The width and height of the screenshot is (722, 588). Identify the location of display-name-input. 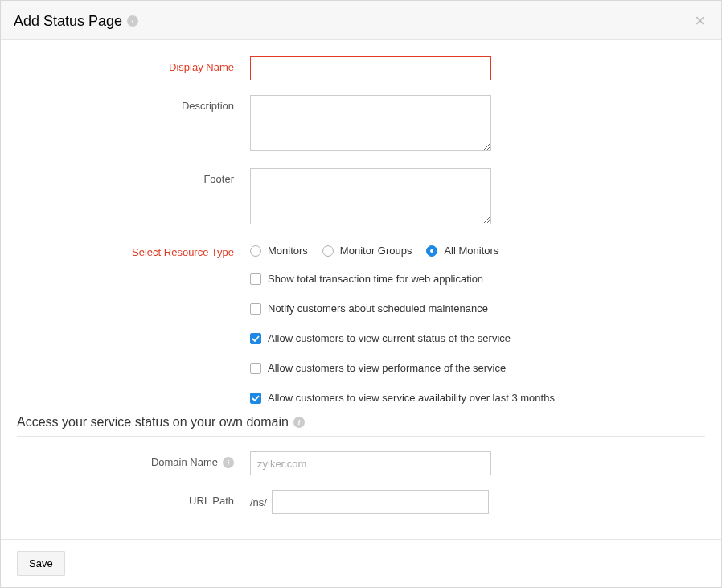
(371, 68).